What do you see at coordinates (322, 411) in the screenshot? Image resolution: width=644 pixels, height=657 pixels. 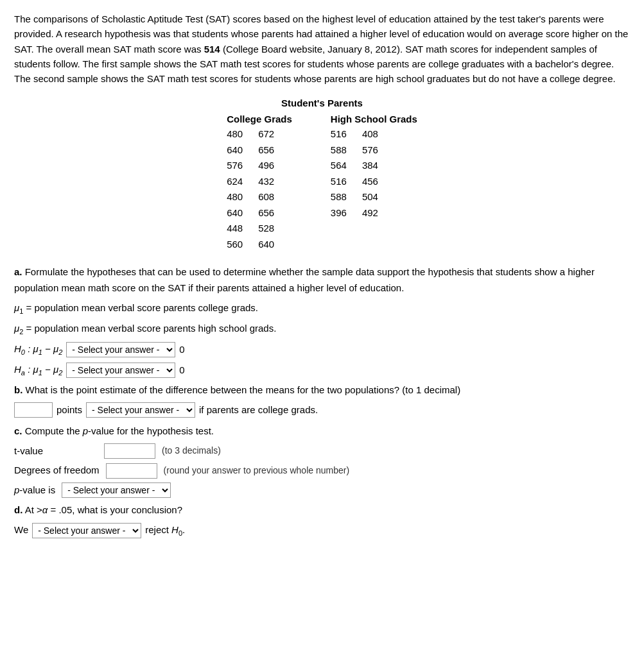 I see `part-b-answer-line: points - Select your answer - higher low…` at bounding box center [322, 411].